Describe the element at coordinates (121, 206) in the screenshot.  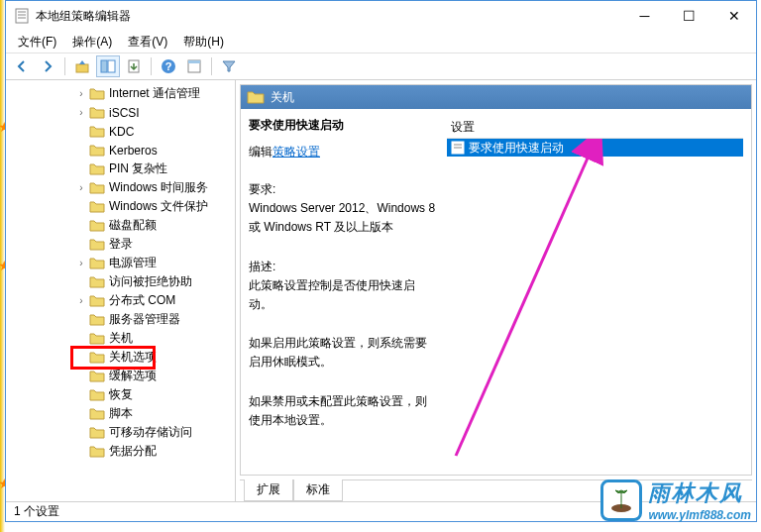
I see `tree-item-6: Windows 文件保护` at that location.